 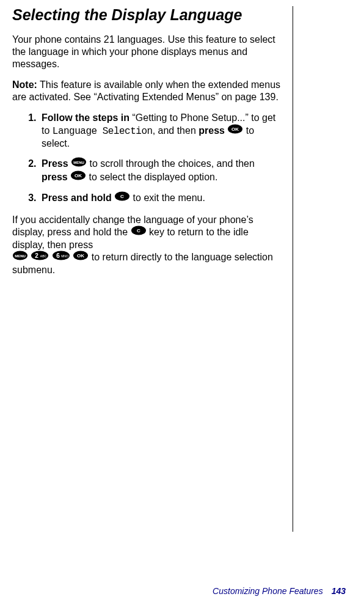 I want to click on intro-paragraph: Your phone contains 21 languages. Use th…, so click(x=148, y=52).